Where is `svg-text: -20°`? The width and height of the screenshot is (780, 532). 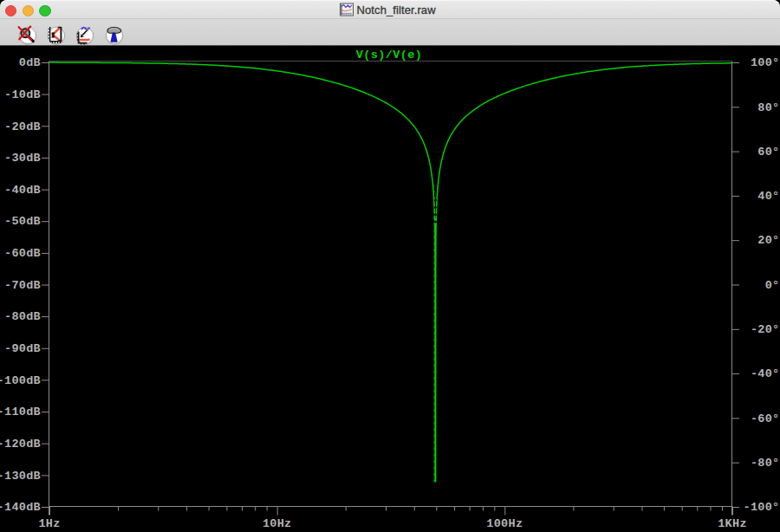
svg-text: -20° is located at coordinates (765, 329).